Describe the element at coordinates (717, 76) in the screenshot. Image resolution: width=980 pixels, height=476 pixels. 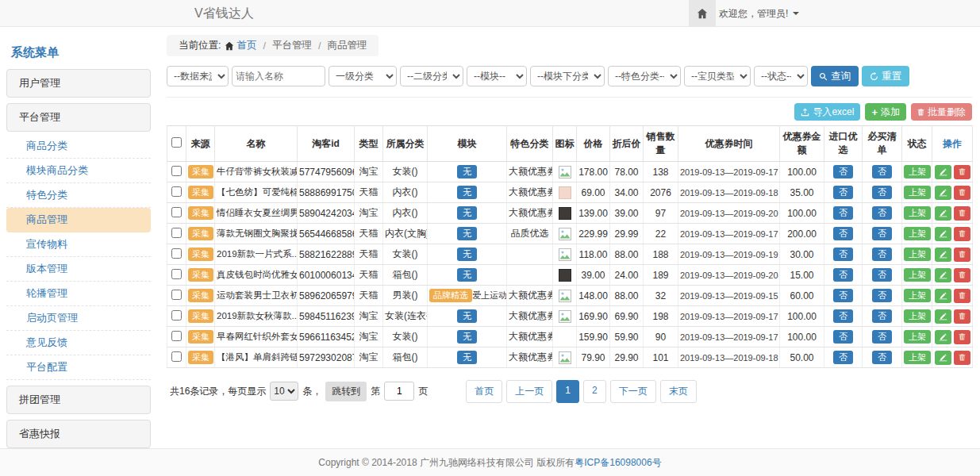
I see `item-type-filter-select: --宝贝类型--` at that location.